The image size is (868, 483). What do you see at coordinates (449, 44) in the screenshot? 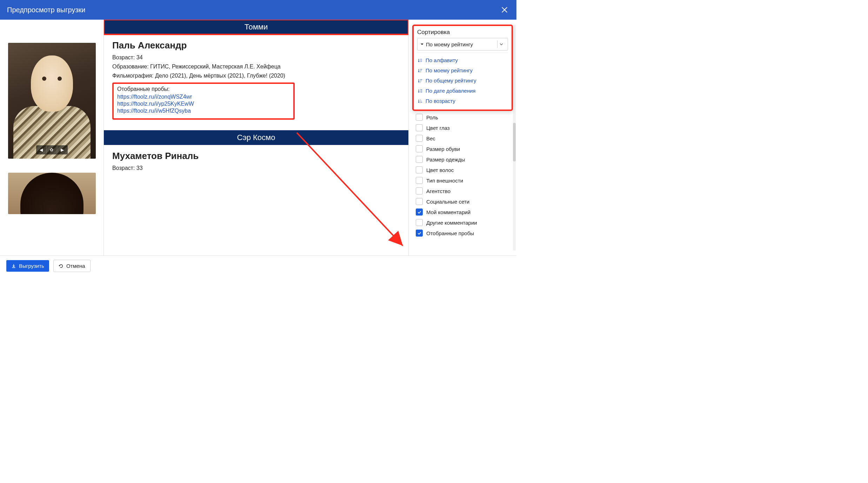
I see `sort-selected-label: По моему рейтингу` at bounding box center [449, 44].